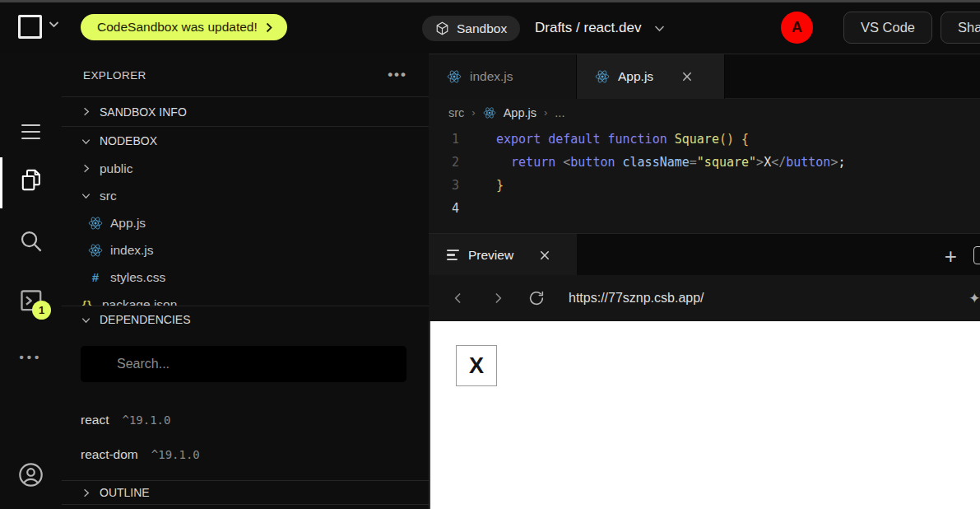 This screenshot has width=980, height=509. What do you see at coordinates (244, 364) in the screenshot?
I see `dependency-search-input` at bounding box center [244, 364].